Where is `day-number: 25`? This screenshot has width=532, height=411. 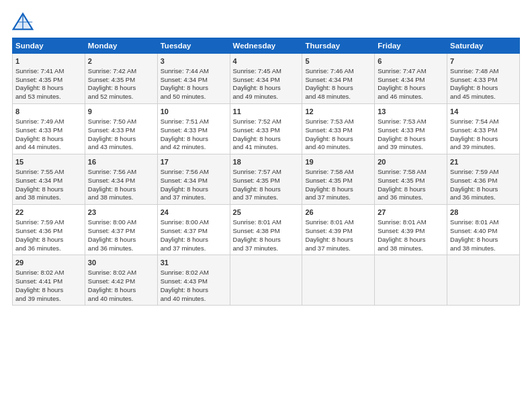
day-number: 25 is located at coordinates (266, 212).